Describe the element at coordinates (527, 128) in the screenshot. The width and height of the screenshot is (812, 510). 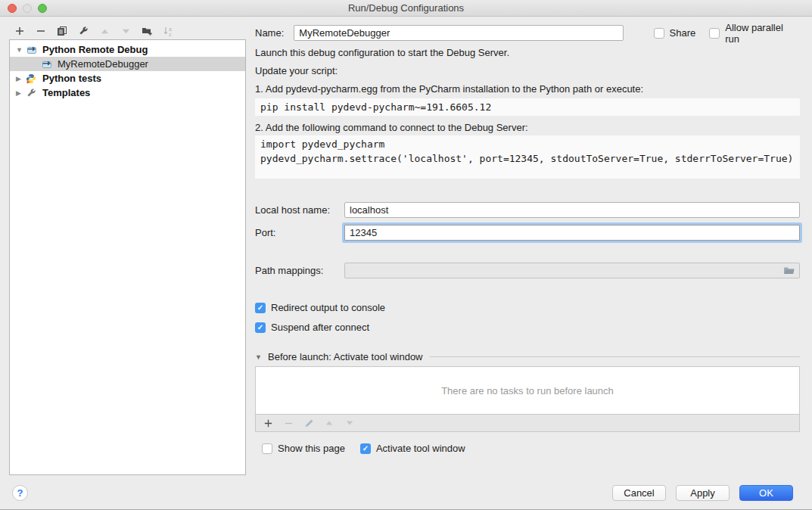
I see `step2-text: 2. Add the following command to connect …` at that location.